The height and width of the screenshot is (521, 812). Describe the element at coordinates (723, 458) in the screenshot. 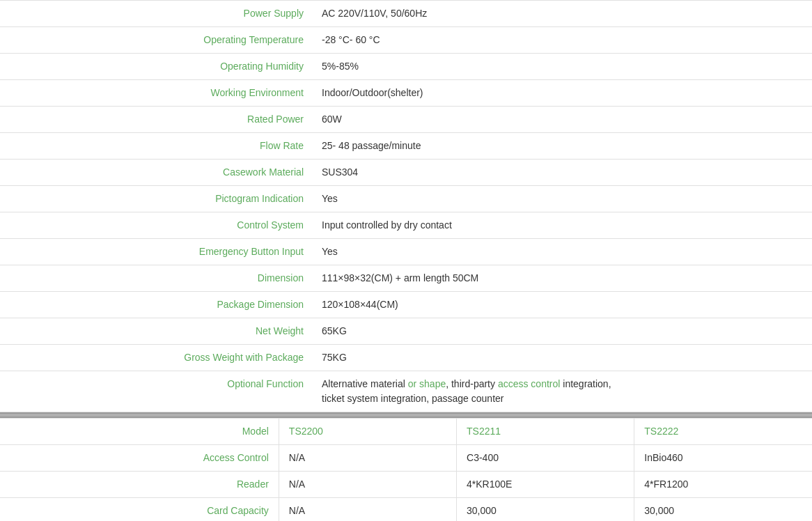

I see `model-row-value: InBio460` at that location.